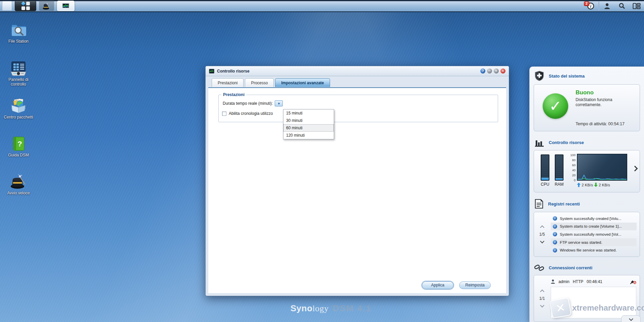  I want to click on section-title: Connessioni correnti, so click(571, 268).